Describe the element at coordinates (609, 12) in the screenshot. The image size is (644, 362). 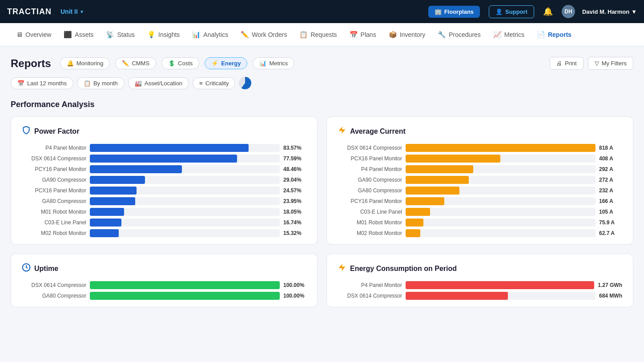
I see `user-name: David M. Harmon ▼` at that location.